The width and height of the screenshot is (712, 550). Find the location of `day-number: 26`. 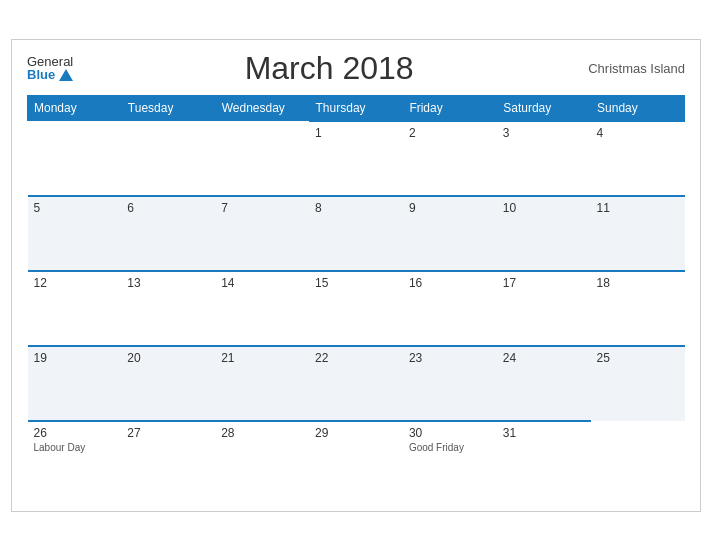

day-number: 26 is located at coordinates (75, 433).